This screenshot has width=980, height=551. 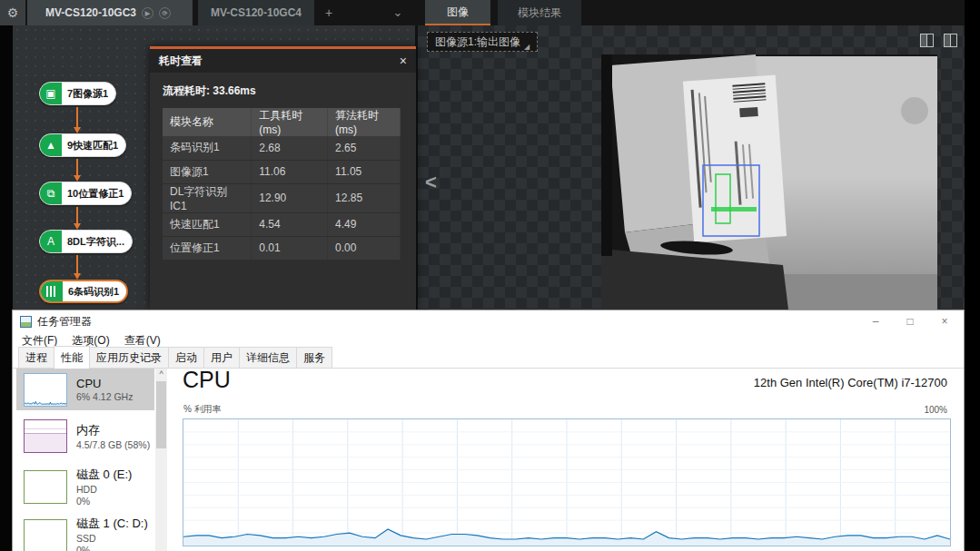 What do you see at coordinates (45, 536) in the screenshot?
I see `disk1-mini-chart` at bounding box center [45, 536].